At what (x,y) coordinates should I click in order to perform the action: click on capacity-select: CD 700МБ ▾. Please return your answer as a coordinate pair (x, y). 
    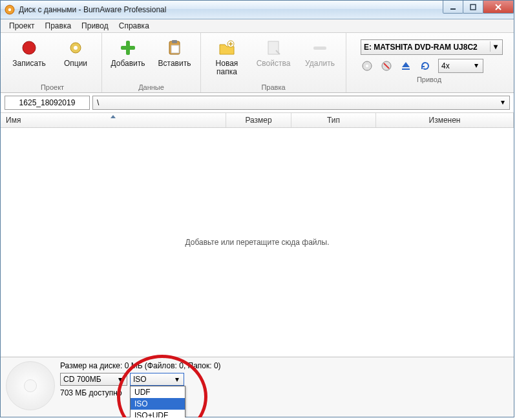
    Looking at the image, I should click on (94, 379).